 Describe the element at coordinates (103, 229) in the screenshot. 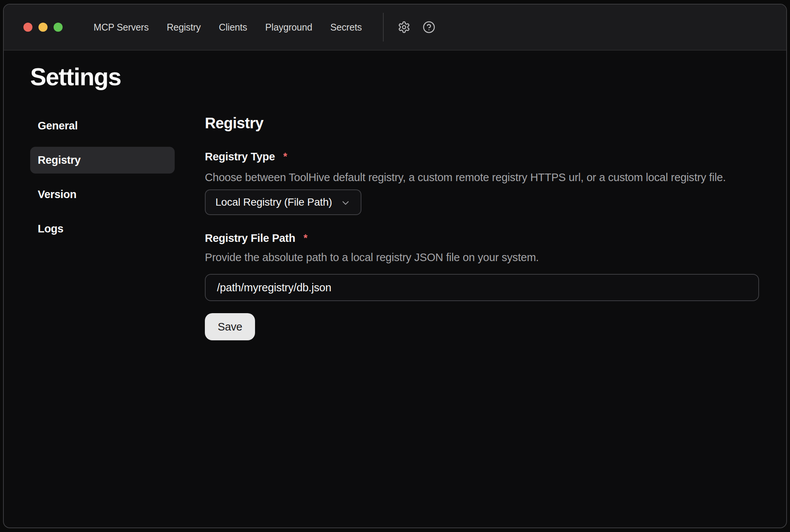

I see `sidebar-item-logs: Logs` at that location.